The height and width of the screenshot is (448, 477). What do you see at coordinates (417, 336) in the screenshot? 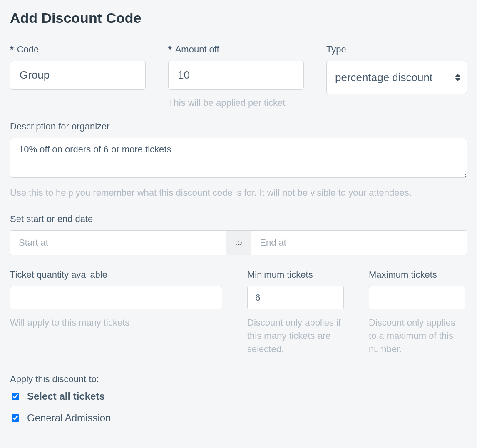
I see `max-helper: Discount only applies to a maximum of th…` at bounding box center [417, 336].